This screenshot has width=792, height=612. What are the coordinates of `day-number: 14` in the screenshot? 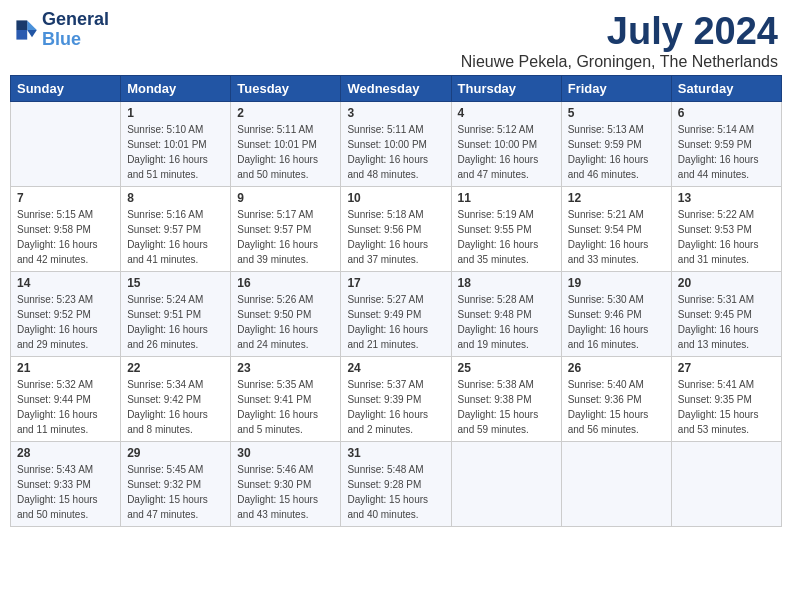 It's located at (66, 283).